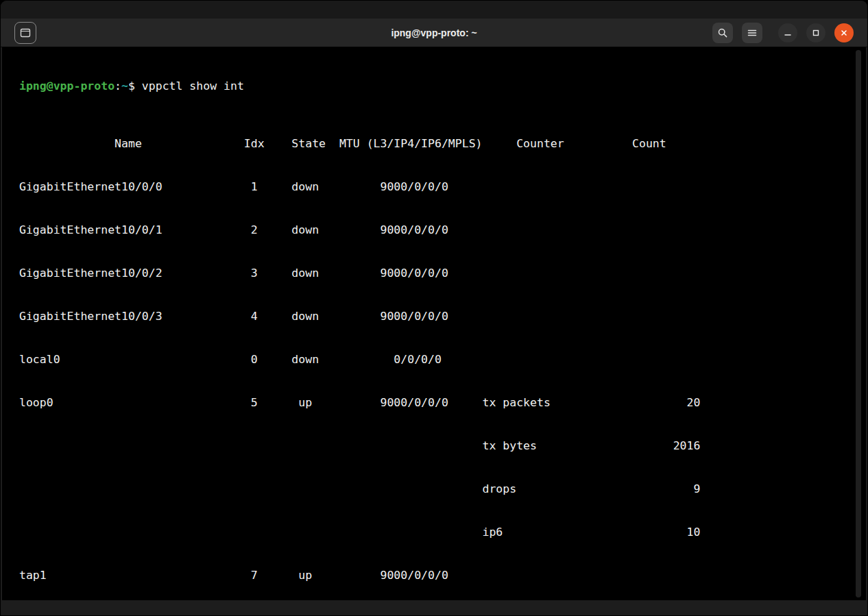 The height and width of the screenshot is (616, 868). Describe the element at coordinates (25, 33) in the screenshot. I see `new-window-icon` at that location.